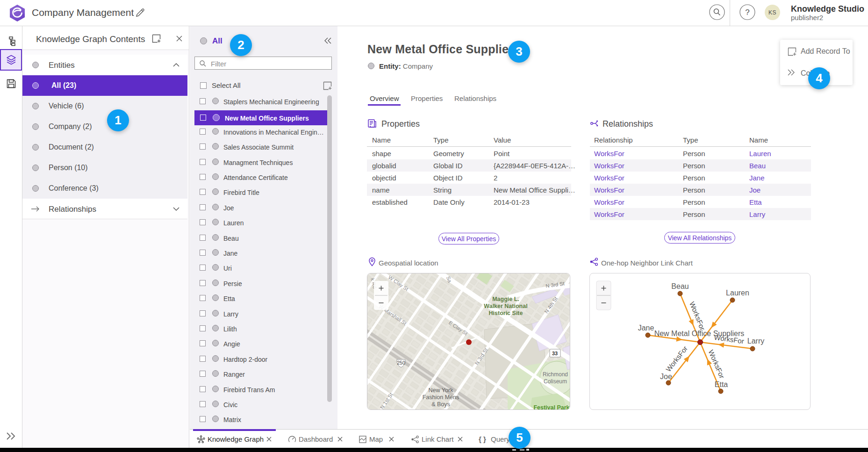  What do you see at coordinates (441, 390) in the screenshot?
I see `svg-text: New York` at bounding box center [441, 390].